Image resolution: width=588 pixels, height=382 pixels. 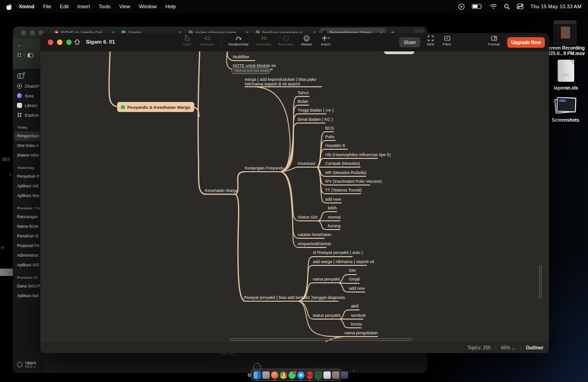 What do you see at coordinates (265, 168) in the screenshot?
I see `mindmap-topic: Kunjungan Posyandu` at bounding box center [265, 168].